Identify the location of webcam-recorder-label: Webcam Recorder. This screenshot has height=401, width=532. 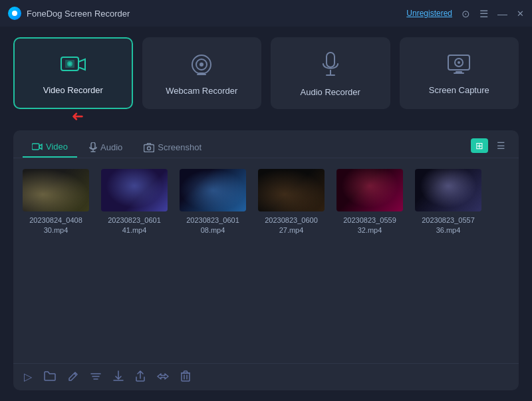
(201, 90).